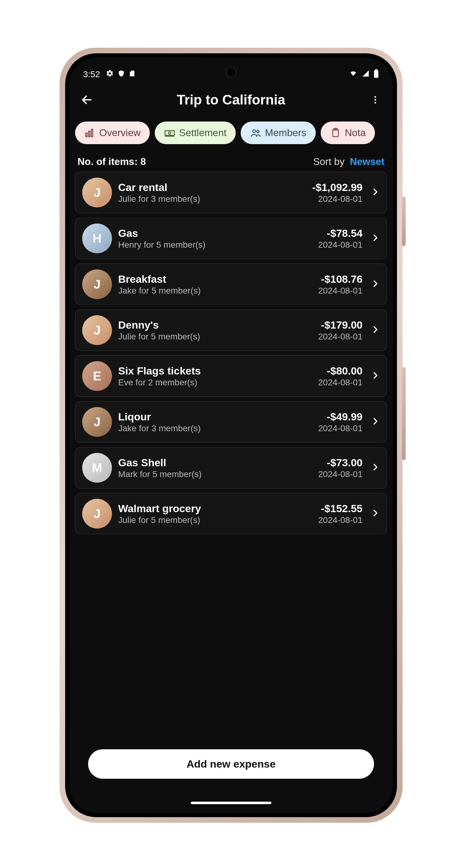  Describe the element at coordinates (340, 463) in the screenshot. I see `expense-amount: -$73.00` at that location.